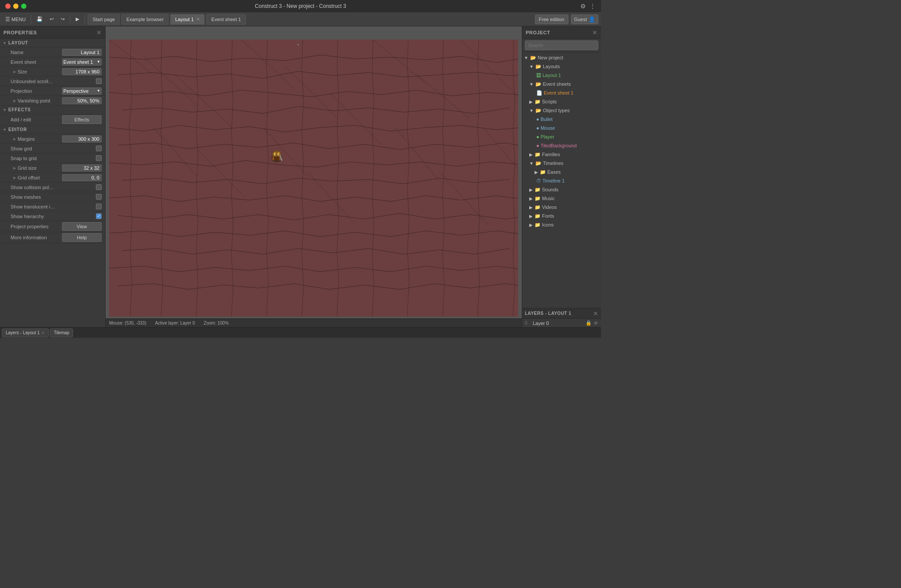  I want to click on close-button, so click(8, 6).